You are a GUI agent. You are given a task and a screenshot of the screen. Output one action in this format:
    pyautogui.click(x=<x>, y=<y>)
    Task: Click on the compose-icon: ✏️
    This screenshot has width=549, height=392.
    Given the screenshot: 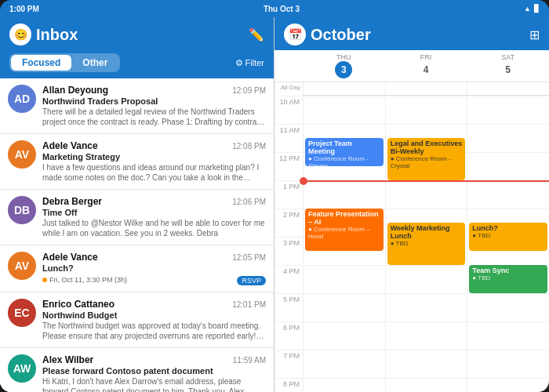 What is the action you would take?
    pyautogui.click(x=256, y=34)
    